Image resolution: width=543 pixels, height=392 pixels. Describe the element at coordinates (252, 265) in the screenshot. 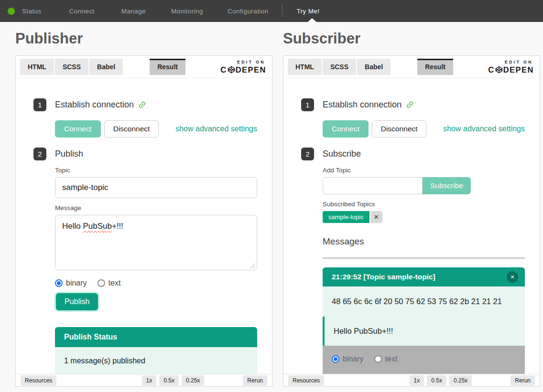

I see `resize-grip-icon` at that location.